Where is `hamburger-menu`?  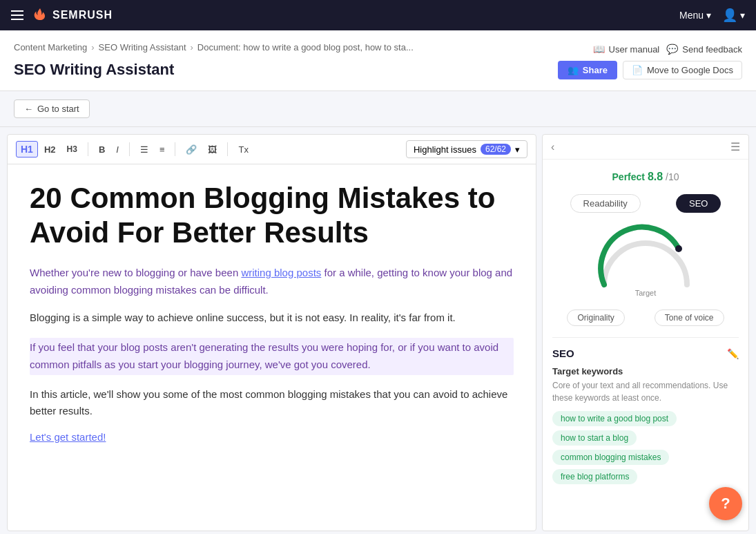 hamburger-menu is located at coordinates (17, 15).